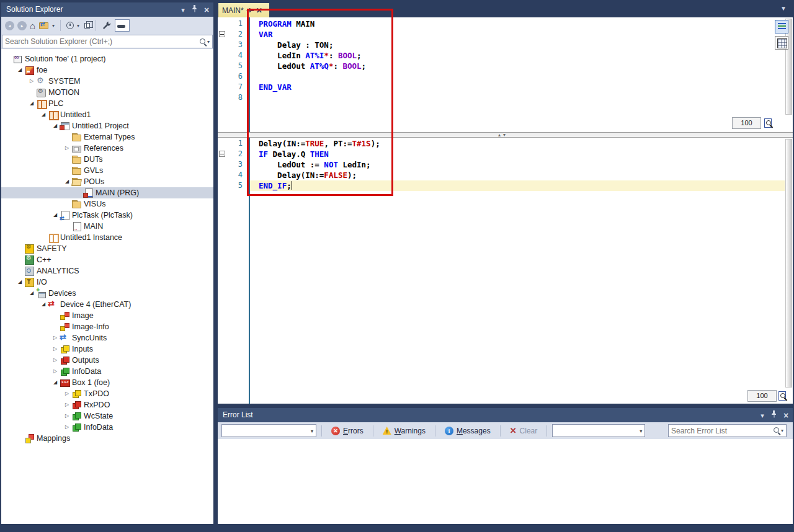 The width and height of the screenshot is (794, 532). I want to click on tab-main: MAIN* ✕, so click(244, 10).